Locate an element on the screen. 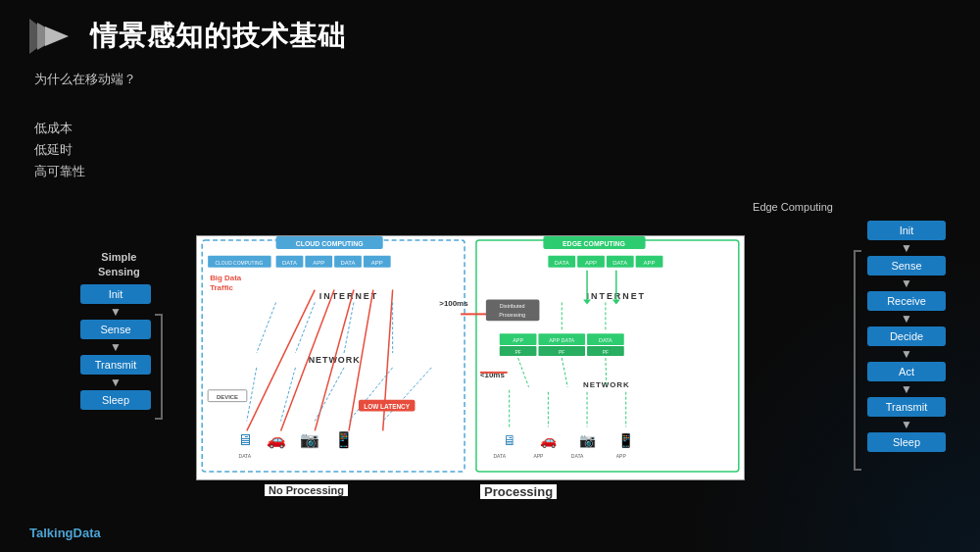  subtitle: 为什么在移动端？ is located at coordinates (85, 79).